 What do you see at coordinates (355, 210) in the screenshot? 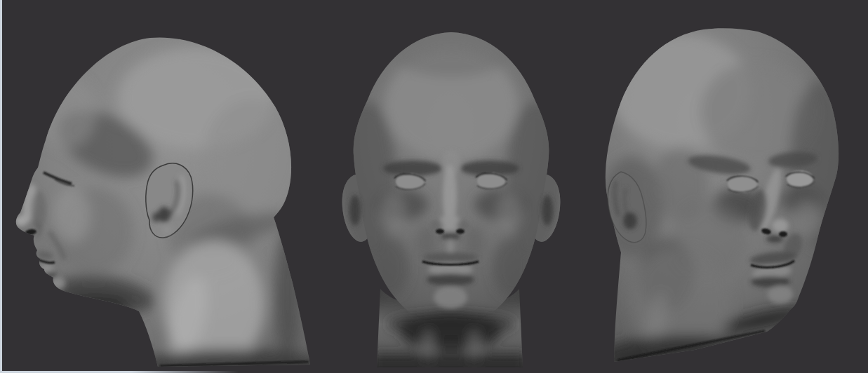
I see `front-left-ear-shadow` at bounding box center [355, 210].